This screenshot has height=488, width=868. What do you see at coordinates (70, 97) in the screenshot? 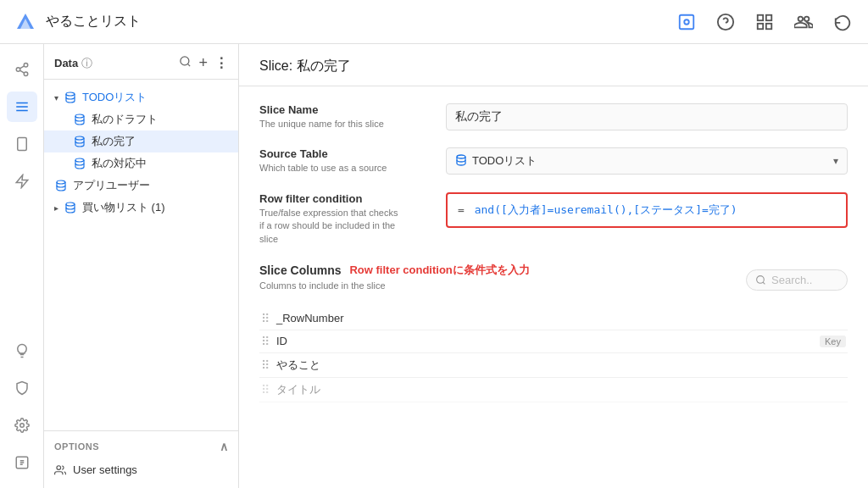
I see `db-icon-todo` at bounding box center [70, 97].